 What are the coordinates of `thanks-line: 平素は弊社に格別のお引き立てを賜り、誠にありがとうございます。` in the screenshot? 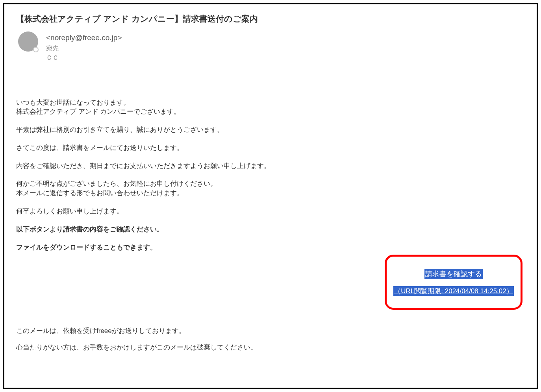 It's located at (270, 130).